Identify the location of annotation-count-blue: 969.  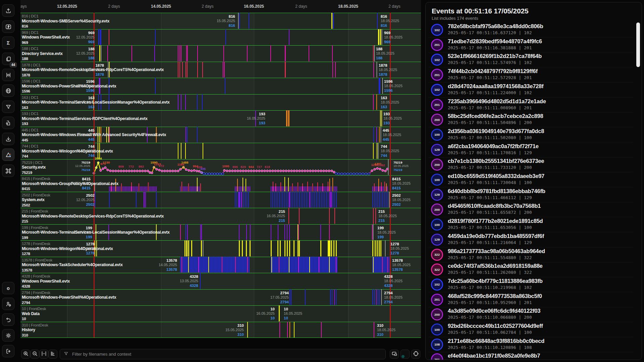
(393, 42).